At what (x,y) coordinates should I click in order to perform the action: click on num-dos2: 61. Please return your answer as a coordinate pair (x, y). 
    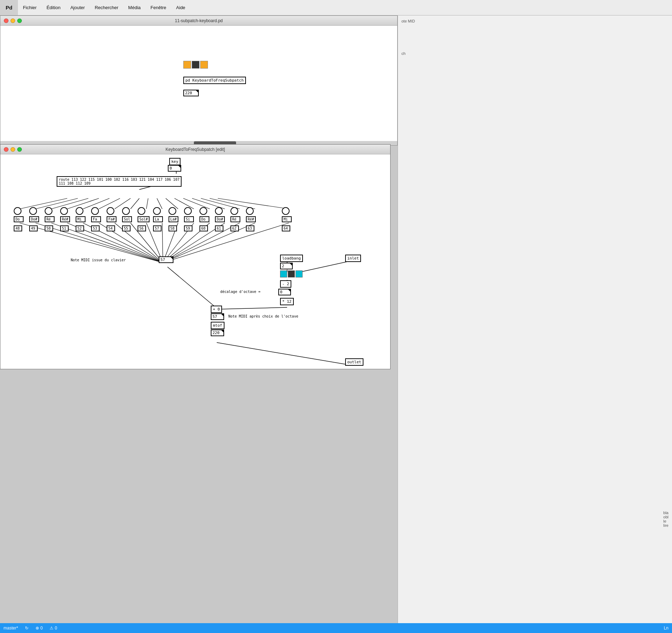
    Looking at the image, I should click on (219, 229).